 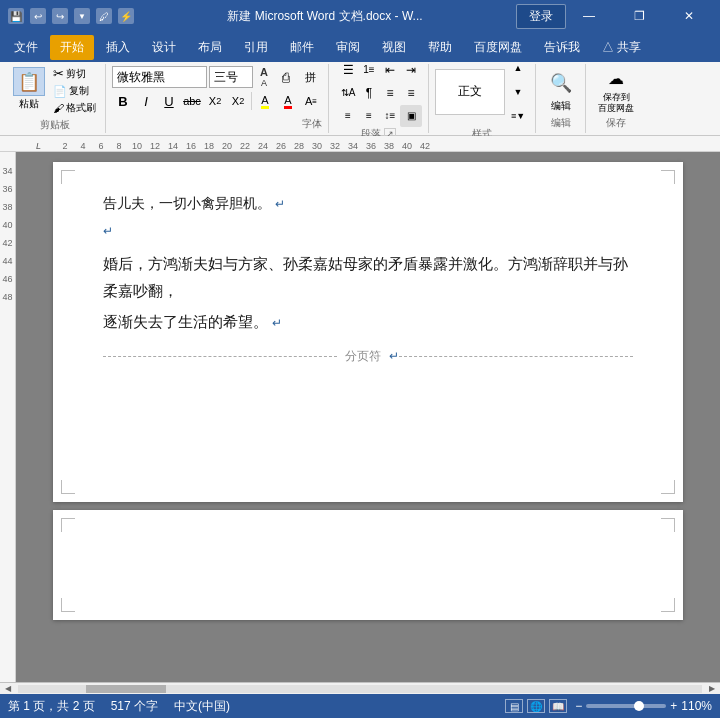 What do you see at coordinates (68, 177) in the screenshot?
I see `corner-mark-tl` at bounding box center [68, 177].